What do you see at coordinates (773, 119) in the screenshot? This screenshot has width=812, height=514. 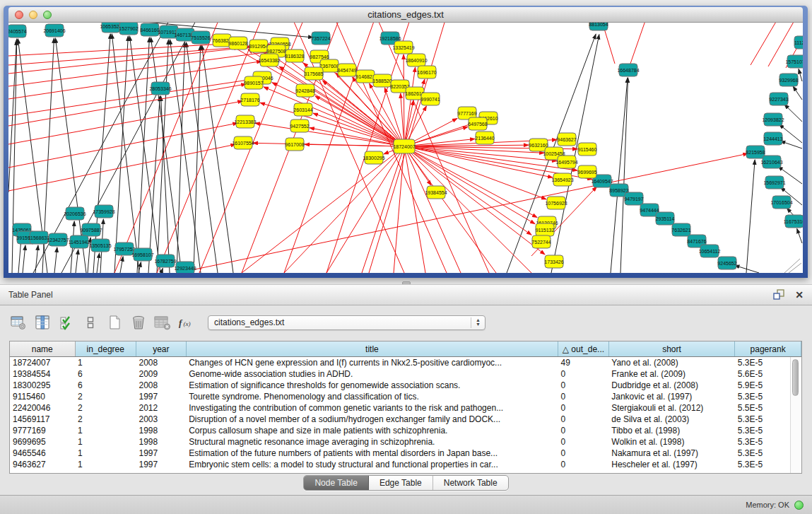 I see `graph-node: 12093822` at bounding box center [773, 119].